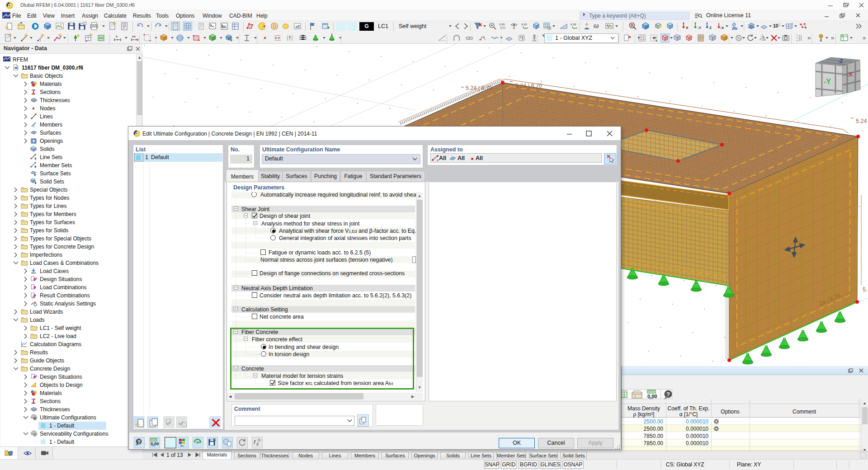 This screenshot has width=868, height=470. I want to click on svg-text: 10, so click(776, 26).